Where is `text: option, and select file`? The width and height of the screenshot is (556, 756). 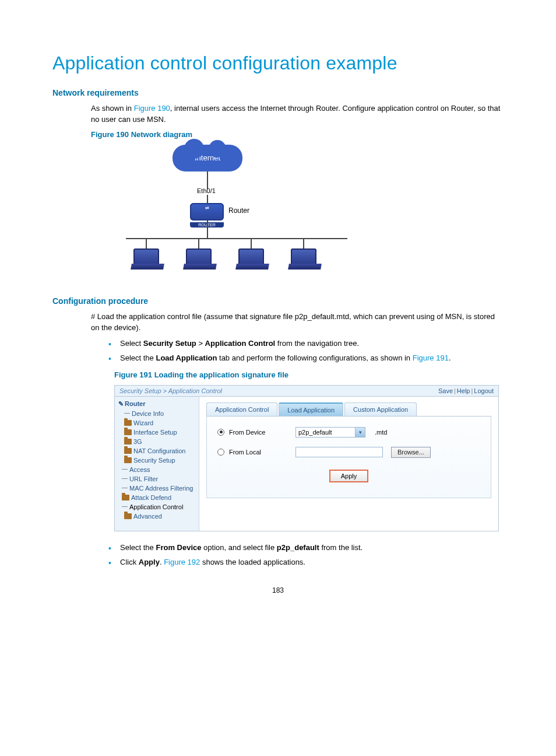
text: option, and select file is located at coordinates (239, 547).